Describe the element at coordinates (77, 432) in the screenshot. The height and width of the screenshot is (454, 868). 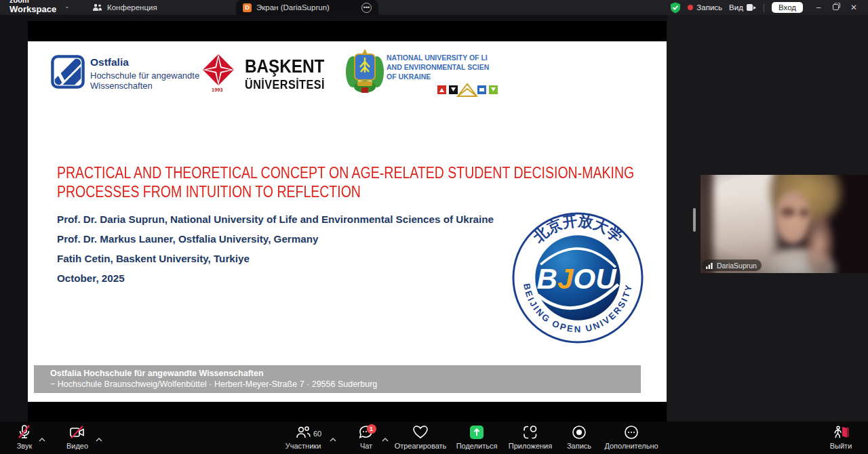
I see `camera-muted-icon` at that location.